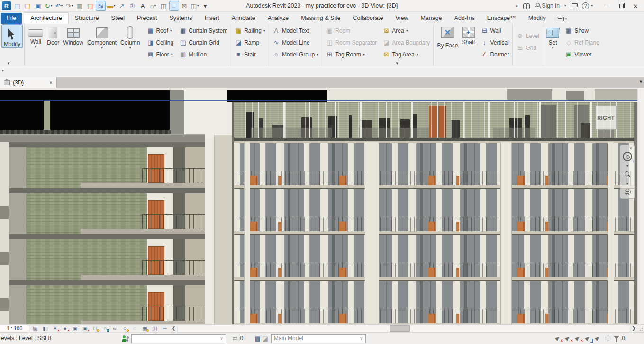  Describe the element at coordinates (185, 6) in the screenshot. I see `close-inactive-views-icon: ⊠` at that location.